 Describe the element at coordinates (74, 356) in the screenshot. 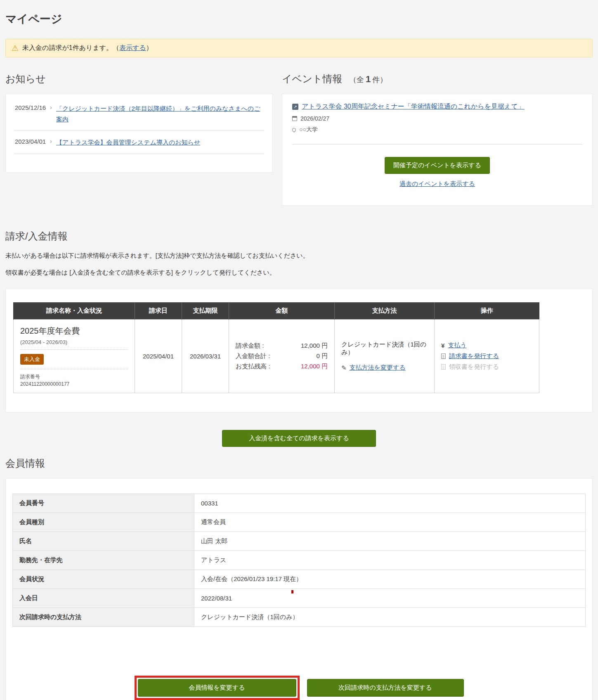

I see `invoice-name-cell: 2025年度年会費 (2025/04 - 2026/03) 未入金 請求番号 2…` at that location.